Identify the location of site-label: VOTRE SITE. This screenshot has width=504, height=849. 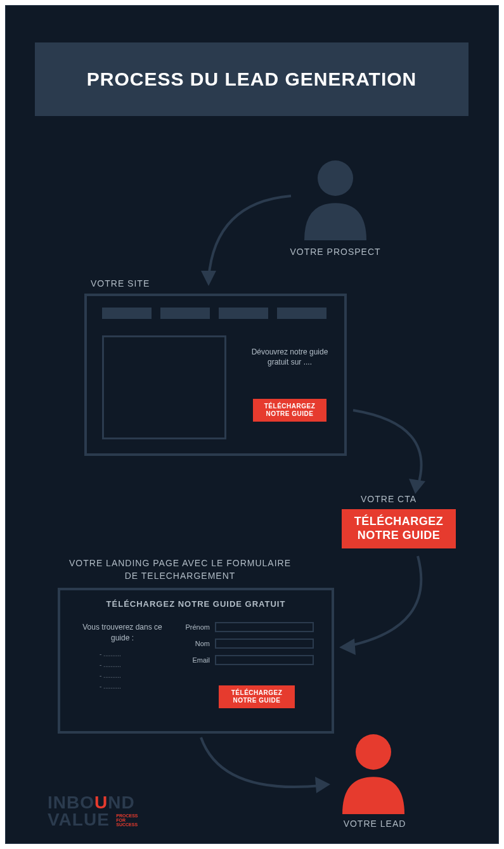
(120, 283).